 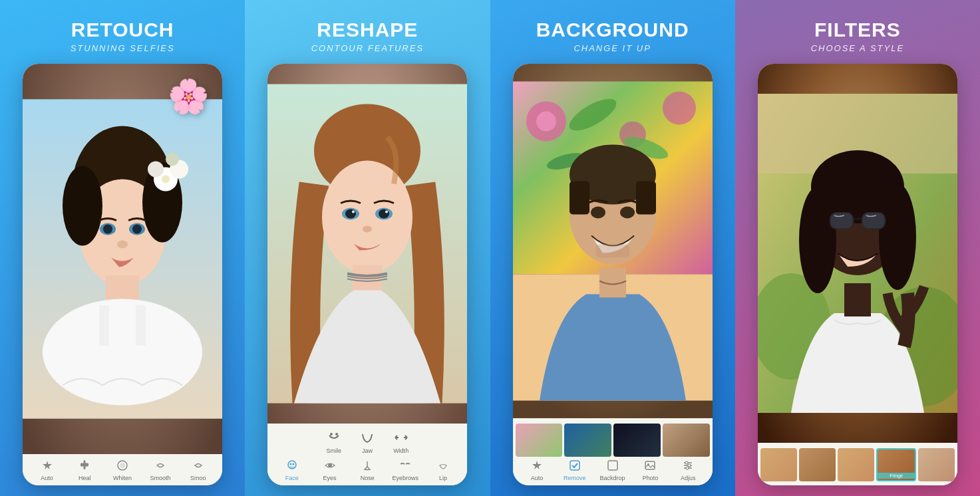 I want to click on toolbar-item-whiten: Whiten, so click(x=122, y=471).